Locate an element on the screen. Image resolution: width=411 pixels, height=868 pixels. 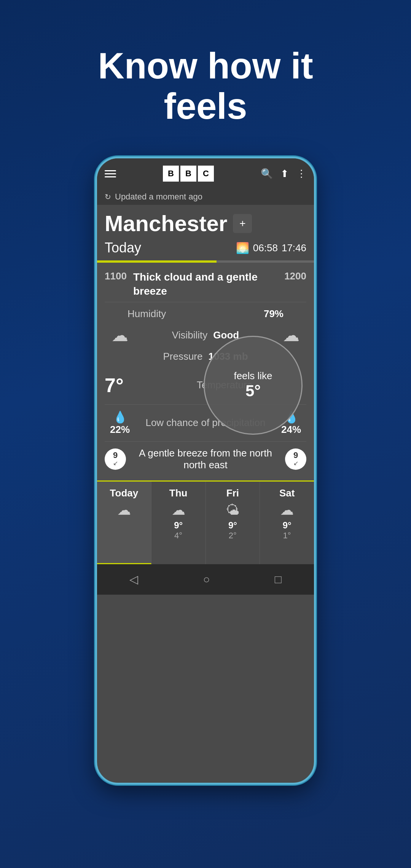
bbc-c: C is located at coordinates (206, 174).